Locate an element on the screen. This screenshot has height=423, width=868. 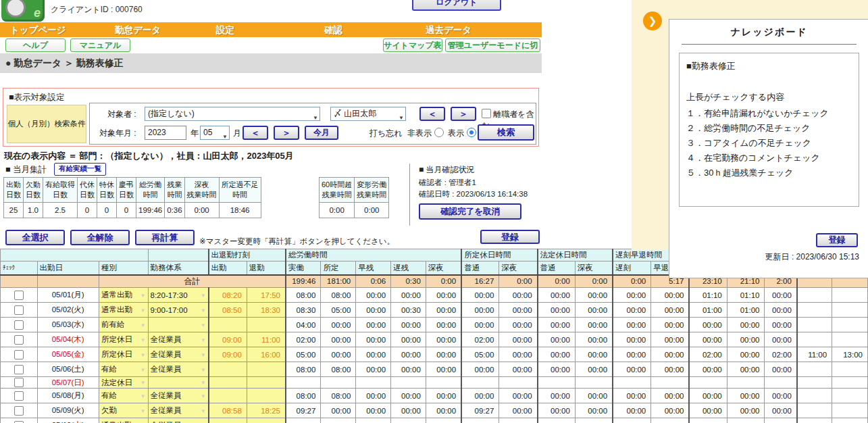
employee-next-button: ＞ is located at coordinates (463, 114).